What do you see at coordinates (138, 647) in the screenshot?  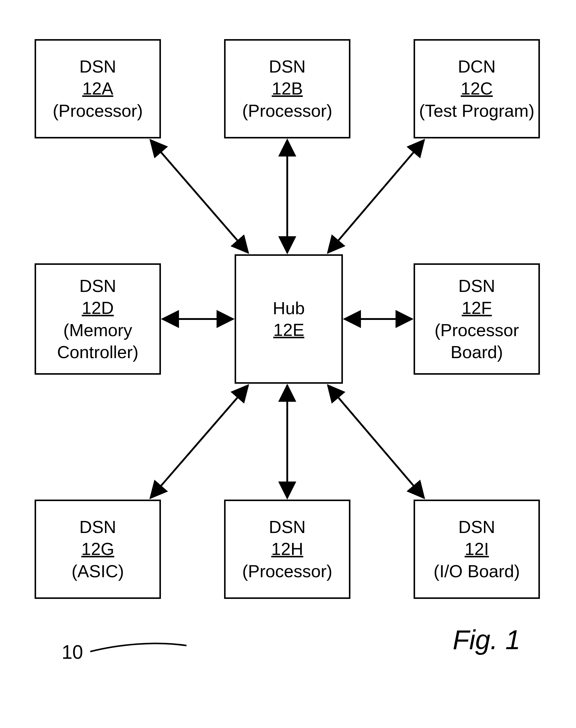 I see `ref-leader` at bounding box center [138, 647].